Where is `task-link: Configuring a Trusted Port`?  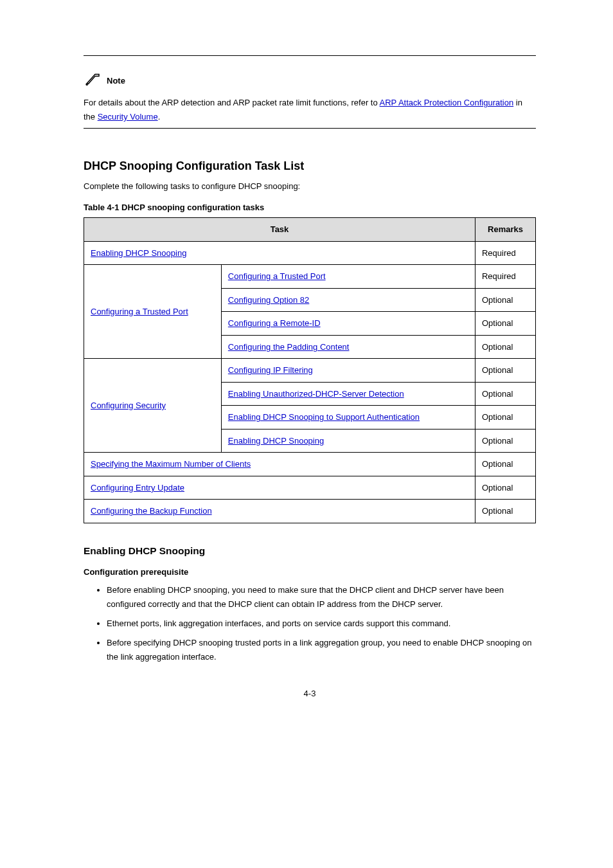
task-link: Configuring a Trusted Port is located at coordinates (277, 276).